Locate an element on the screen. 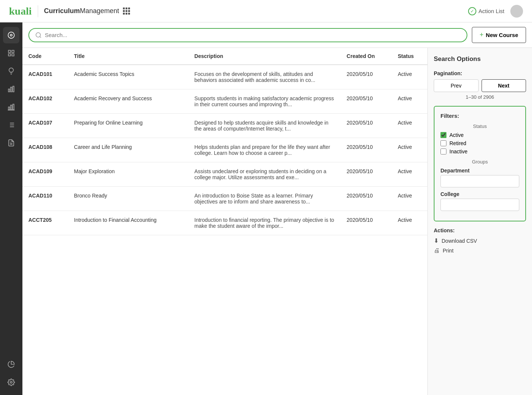 Image resolution: width=532 pixels, height=395 pixels. checkbox-inactive is located at coordinates (443, 151).